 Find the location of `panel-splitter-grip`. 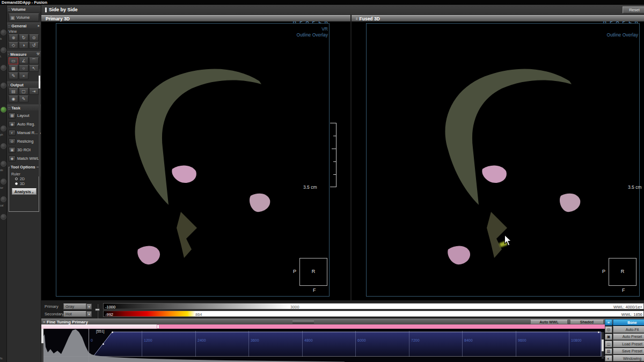

panel-splitter-grip is located at coordinates (303, 322).